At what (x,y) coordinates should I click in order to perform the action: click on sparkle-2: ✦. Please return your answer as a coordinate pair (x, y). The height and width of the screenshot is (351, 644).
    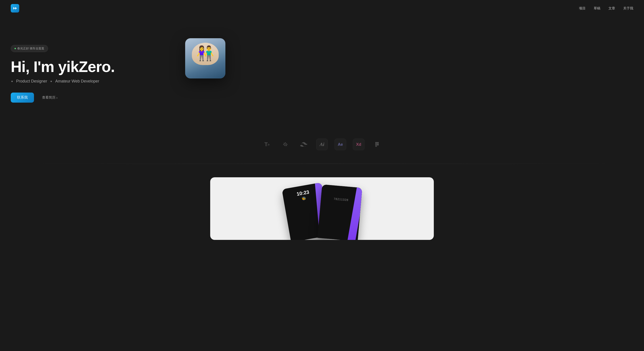
    Looking at the image, I should click on (51, 82).